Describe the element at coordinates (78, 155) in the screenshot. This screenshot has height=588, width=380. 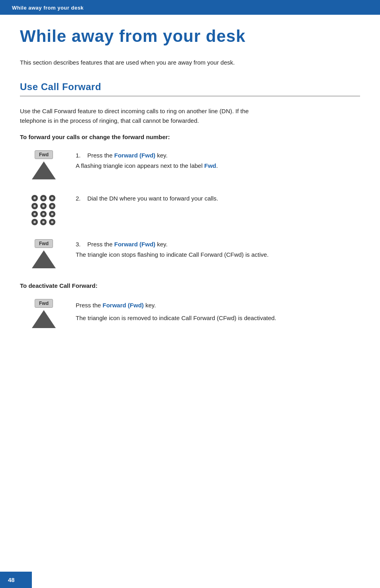
I see `step-1-number: 1.` at that location.